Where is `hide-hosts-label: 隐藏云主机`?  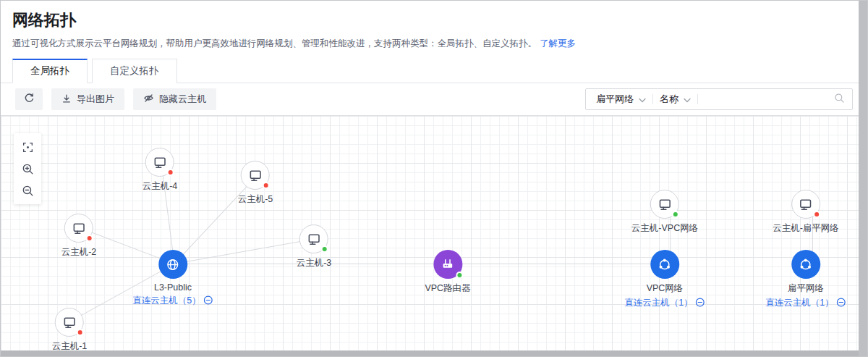 hide-hosts-label: 隐藏云主机 is located at coordinates (182, 99).